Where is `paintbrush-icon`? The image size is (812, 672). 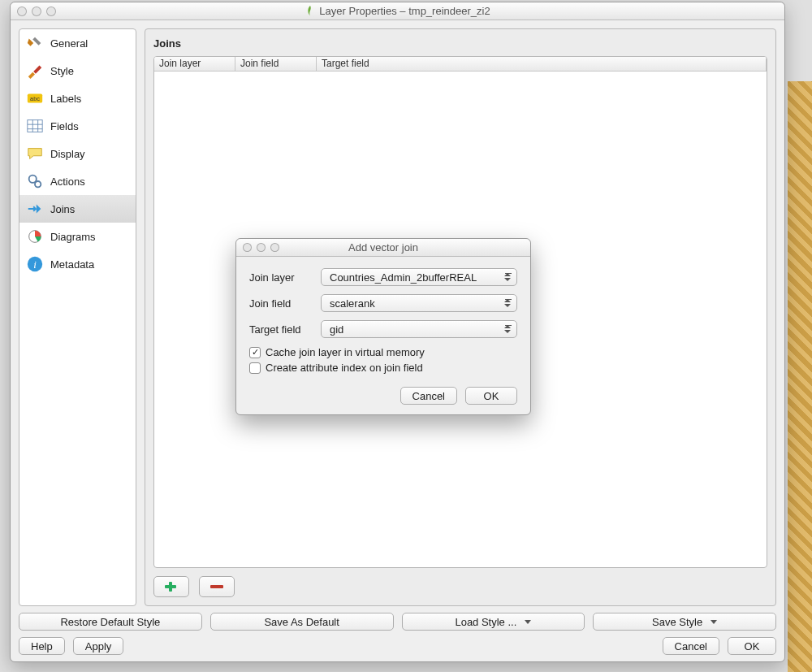 paintbrush-icon is located at coordinates (35, 71).